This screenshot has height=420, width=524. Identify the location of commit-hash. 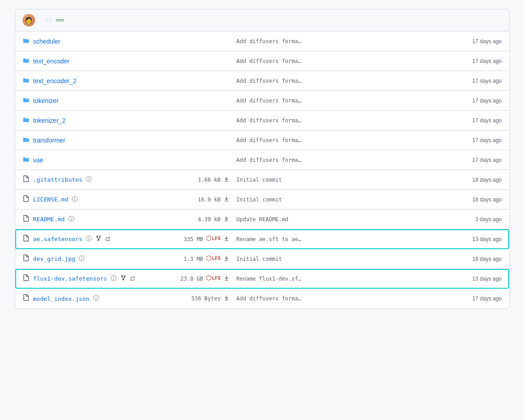
(49, 20).